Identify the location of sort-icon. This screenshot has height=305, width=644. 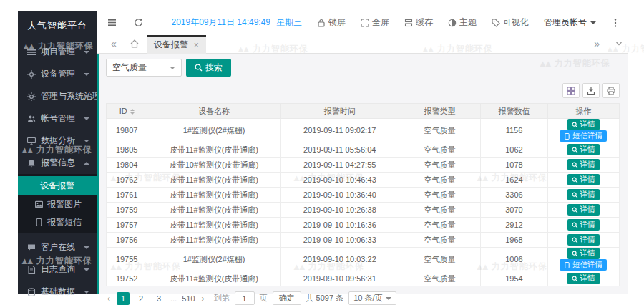
(132, 112).